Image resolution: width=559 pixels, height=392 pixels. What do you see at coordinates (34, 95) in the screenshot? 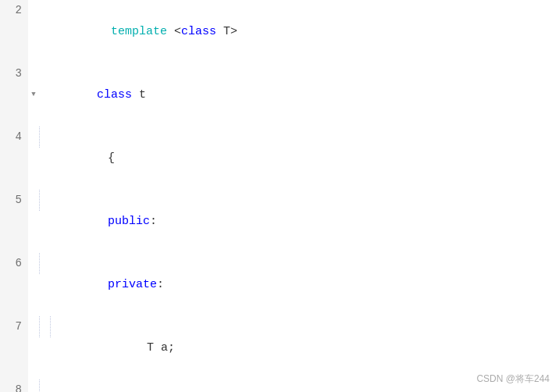
I see `fold-marker-2: ▼` at bounding box center [34, 95].